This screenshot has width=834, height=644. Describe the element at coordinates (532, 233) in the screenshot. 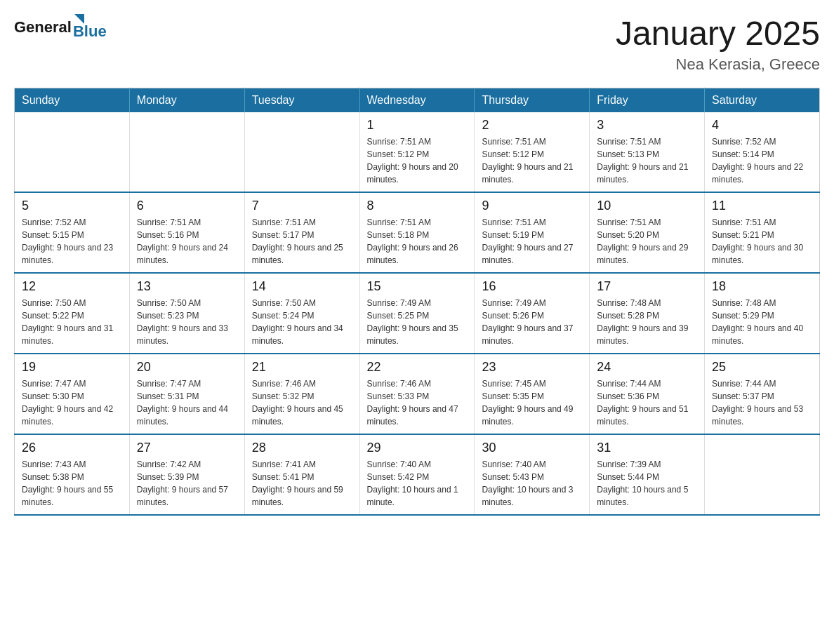

I see `calendar-cell: 9Sunrise: 7:51 AM Sunset: 5:19 PM Daylig…` at that location.